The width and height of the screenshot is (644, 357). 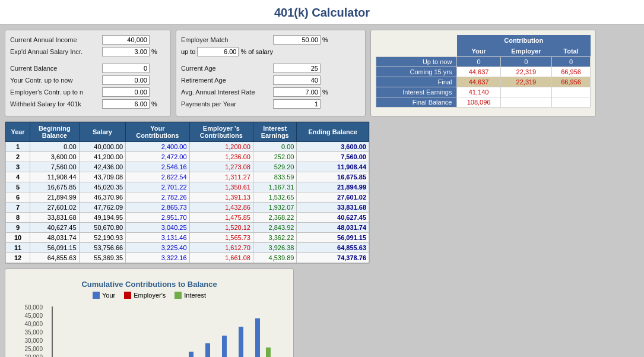 I want to click on final-employer: 22,319, so click(x=526, y=82).